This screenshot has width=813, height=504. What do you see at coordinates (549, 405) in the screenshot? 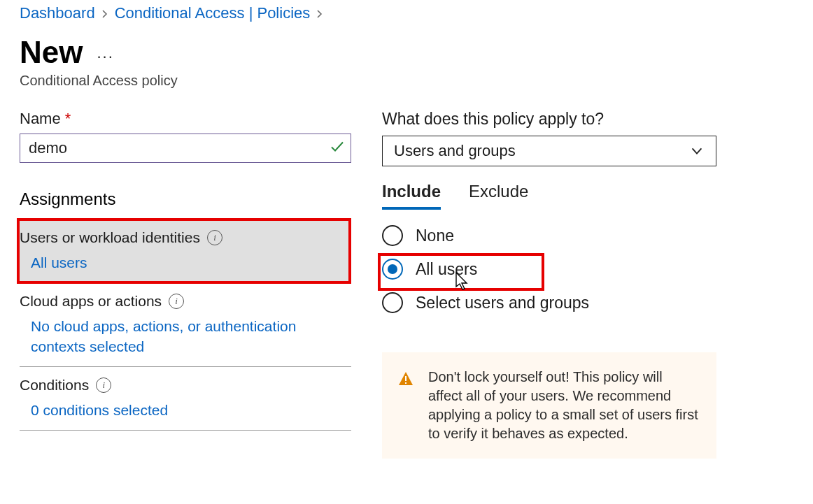
I see `warning-banner: Don't lock yourself out! This policy wil…` at bounding box center [549, 405].